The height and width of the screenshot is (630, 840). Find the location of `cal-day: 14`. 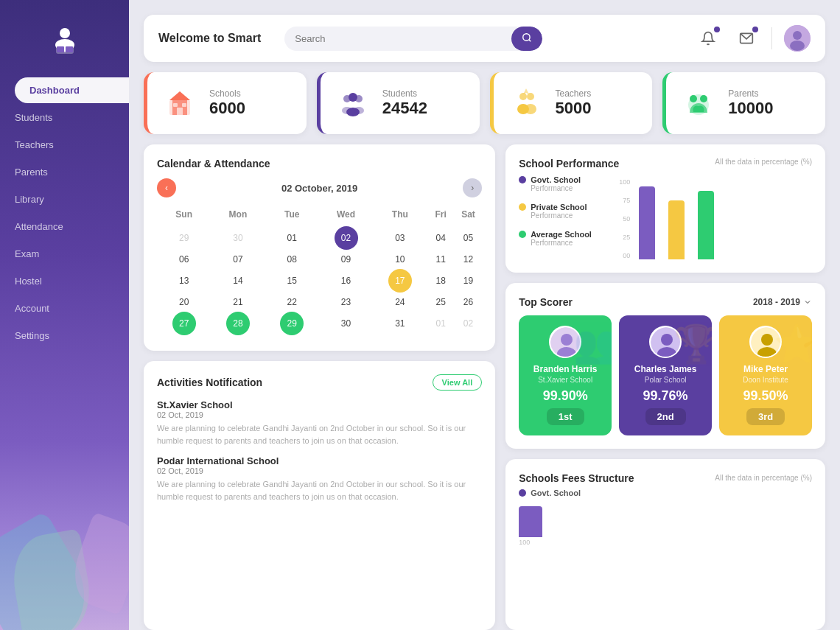

cal-day: 14 is located at coordinates (237, 281).